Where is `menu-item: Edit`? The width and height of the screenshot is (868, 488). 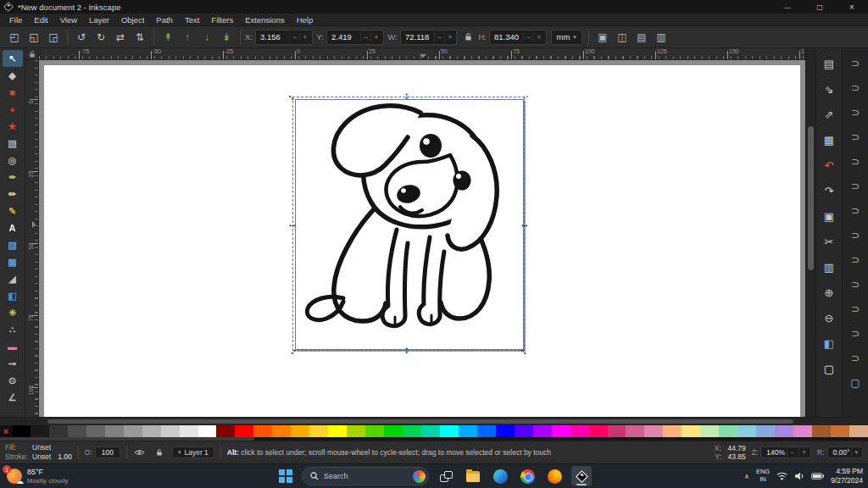
menu-item: Edit is located at coordinates (41, 20).